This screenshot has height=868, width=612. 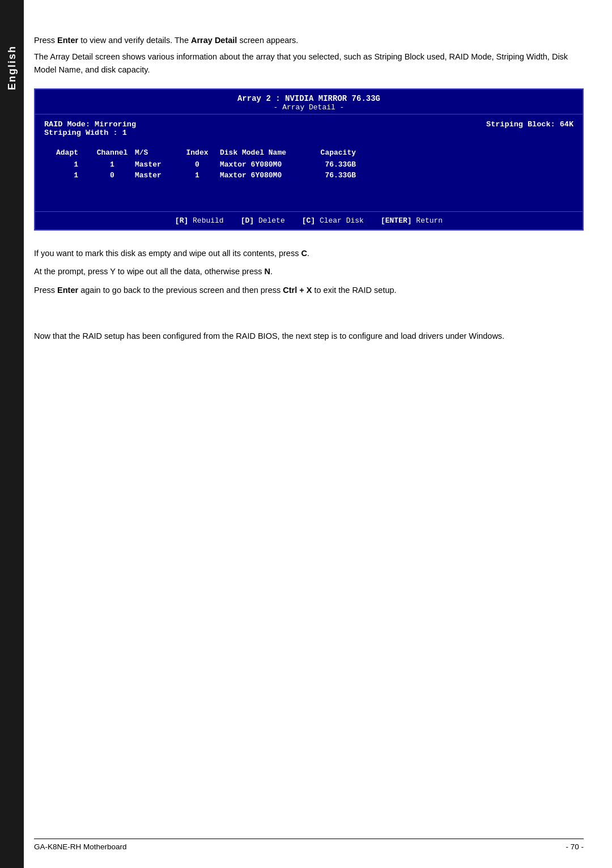 What do you see at coordinates (309, 99) in the screenshot?
I see `bios-title-line1: Array 2 : NVIDIA MIRROR 76.33G` at bounding box center [309, 99].